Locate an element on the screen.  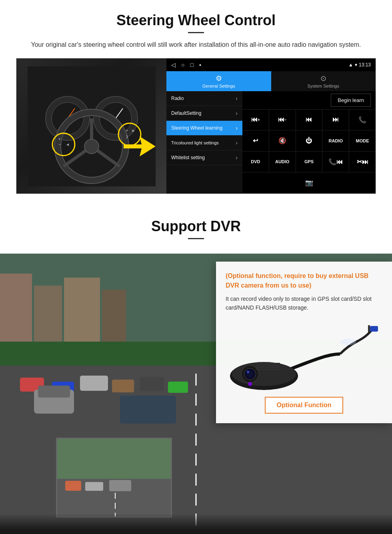
ctrl-mute: 🔇 is located at coordinates (282, 141).